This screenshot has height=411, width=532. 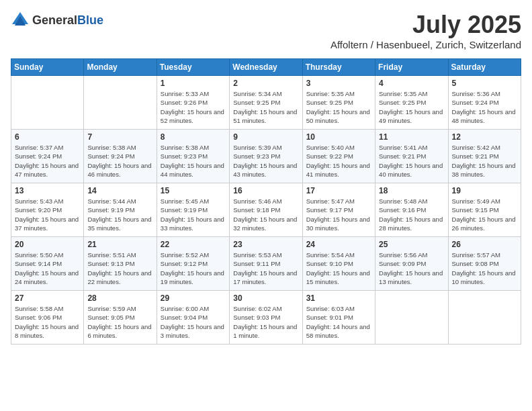 What do you see at coordinates (411, 83) in the screenshot?
I see `day-number: 4` at bounding box center [411, 83].